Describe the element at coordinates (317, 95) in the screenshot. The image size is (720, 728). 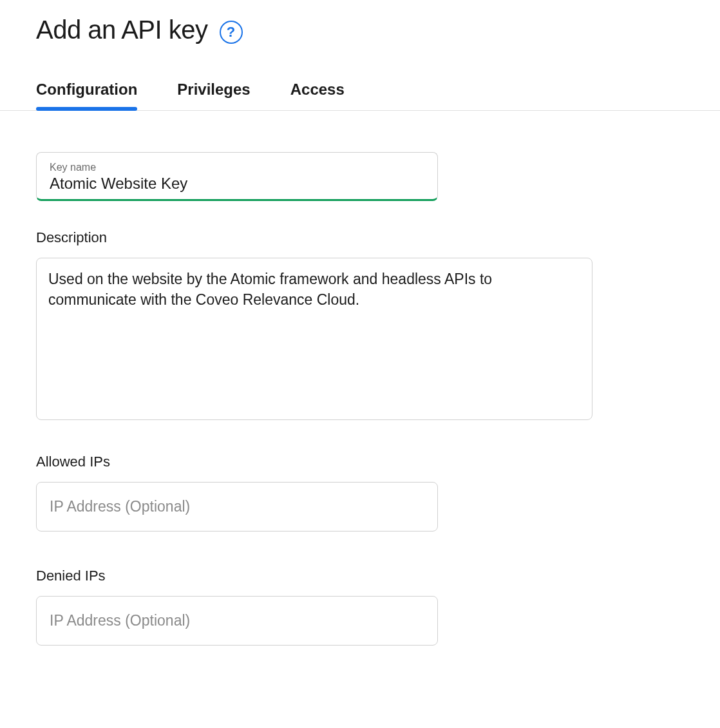
I see `tab-access: Access` at that location.